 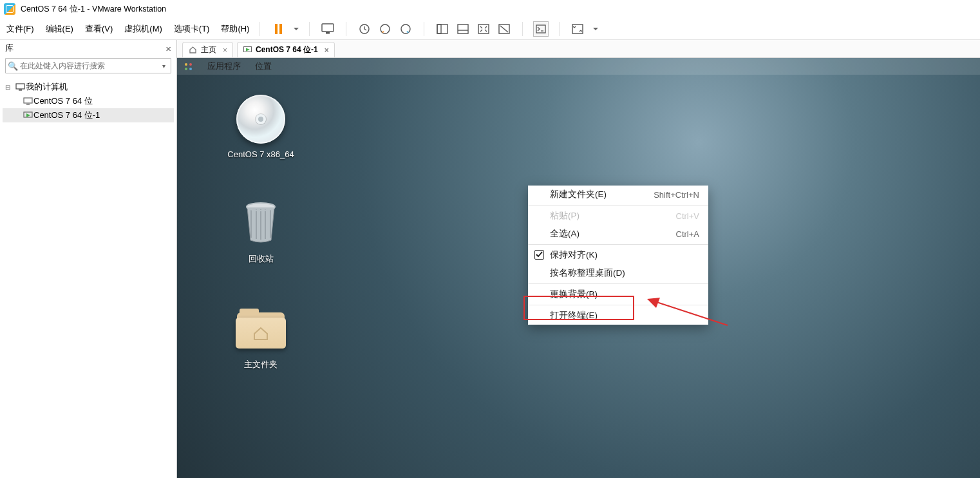 What do you see at coordinates (261, 126) in the screenshot?
I see `desktop-item-disc: CentOS 7 x86_64` at bounding box center [261, 126].